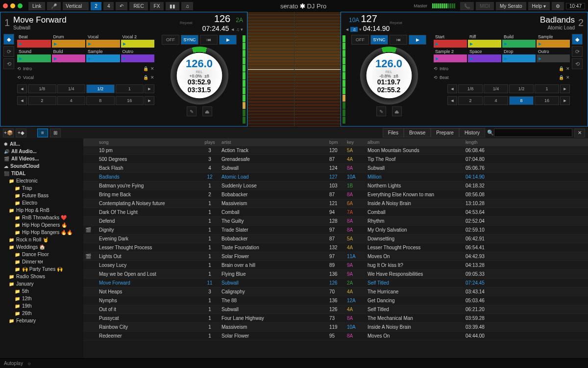 The height and width of the screenshot is (368, 588). Describe the element at coordinates (109, 6) in the screenshot. I see `deck-count-4: 4` at that location.